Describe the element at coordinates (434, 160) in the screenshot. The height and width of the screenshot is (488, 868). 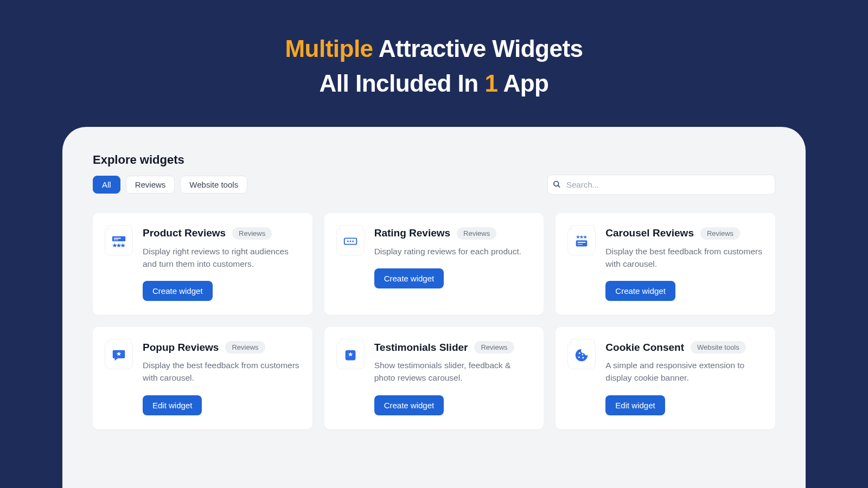
I see `panel-title: Explore widgets` at that location.